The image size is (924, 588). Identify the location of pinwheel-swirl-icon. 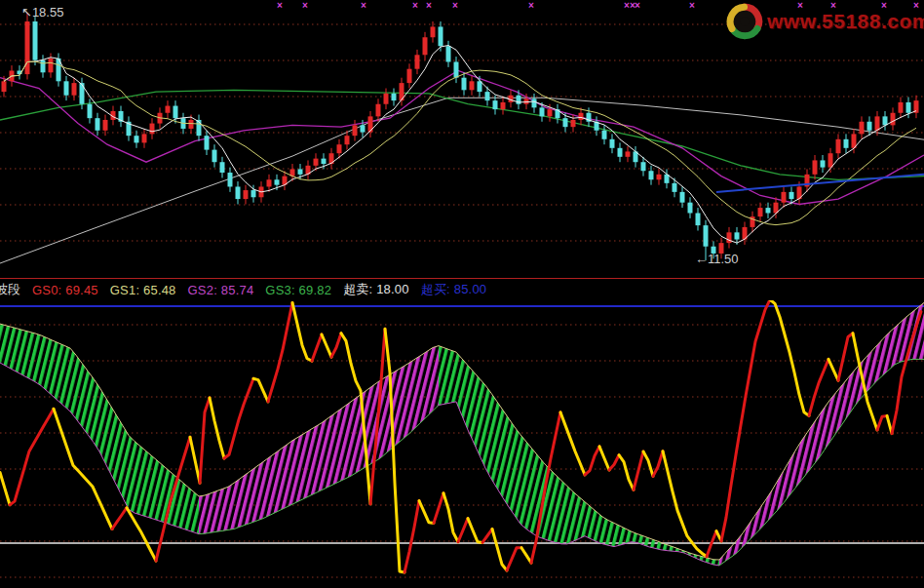
(745, 21).